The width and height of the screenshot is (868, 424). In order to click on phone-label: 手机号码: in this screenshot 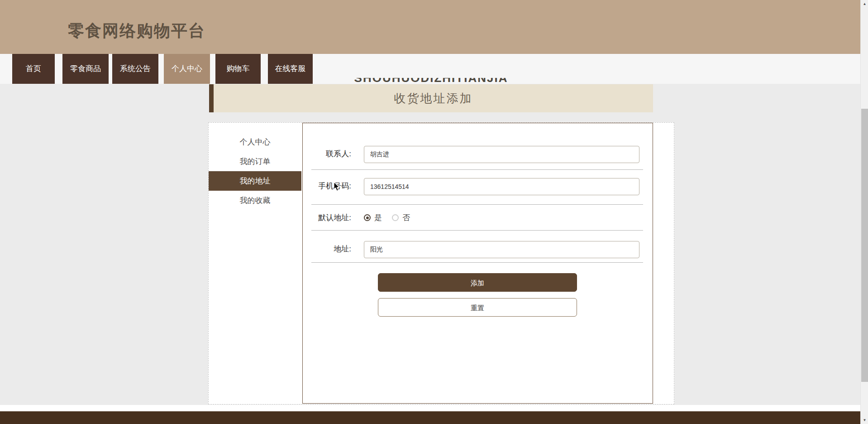, I will do `click(327, 186)`.